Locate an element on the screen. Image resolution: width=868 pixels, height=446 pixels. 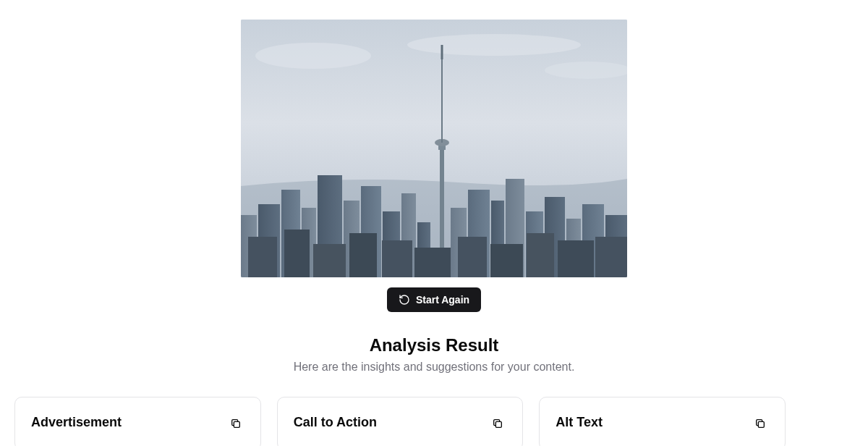
start-again-label: Start Again is located at coordinates (443, 300).